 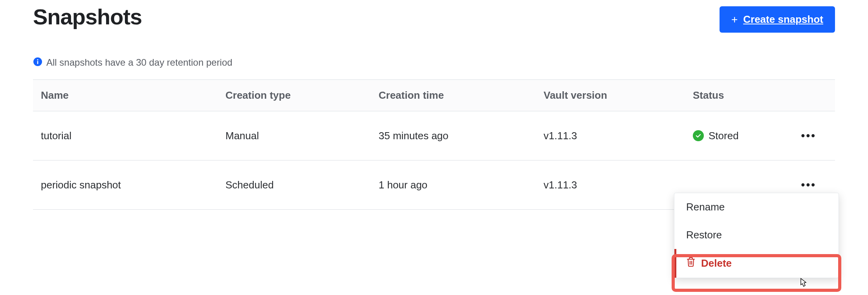 What do you see at coordinates (756, 207) in the screenshot?
I see `menu-item-rename: Rename` at bounding box center [756, 207].